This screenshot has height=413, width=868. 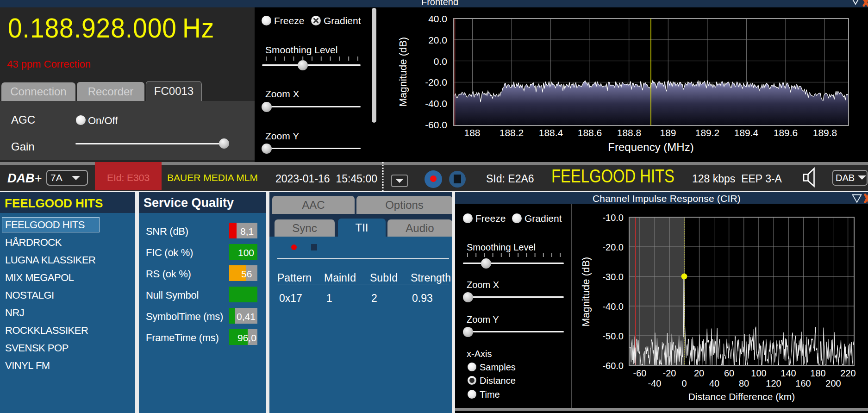 I want to click on svg-text: Magnitude (dB), so click(x=586, y=292).